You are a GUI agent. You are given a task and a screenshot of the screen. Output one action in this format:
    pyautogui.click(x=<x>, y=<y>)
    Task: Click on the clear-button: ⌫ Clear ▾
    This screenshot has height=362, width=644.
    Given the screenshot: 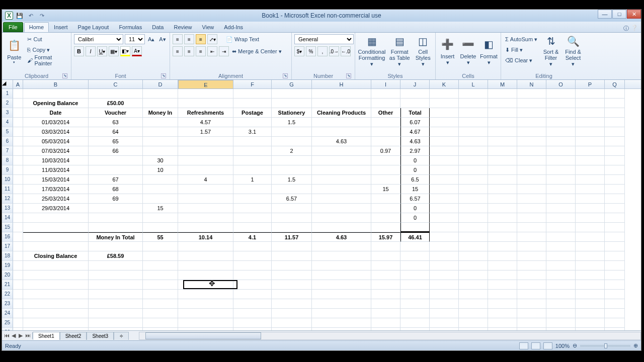 What is the action you would take?
    pyautogui.click(x=521, y=60)
    